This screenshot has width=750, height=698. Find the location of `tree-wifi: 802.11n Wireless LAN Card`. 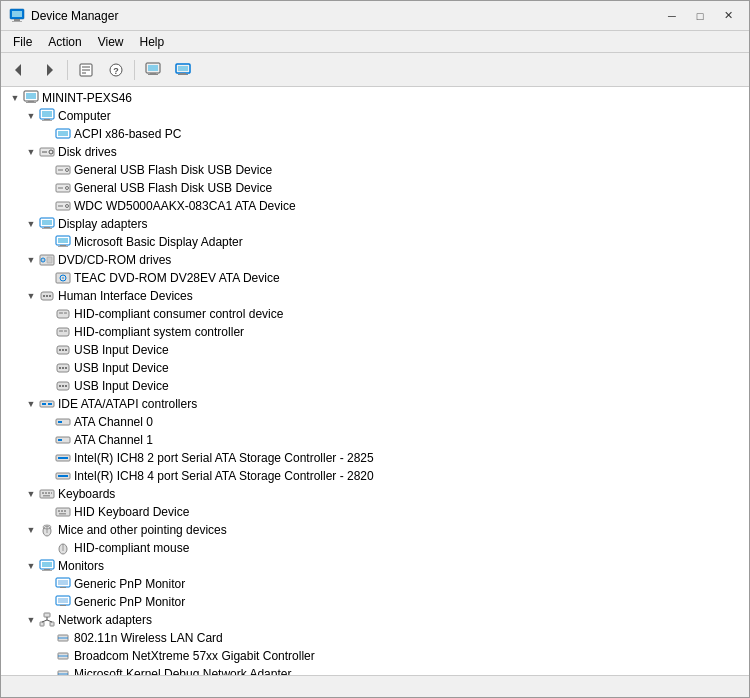

tree-wifi: 802.11n Wireless LAN Card is located at coordinates (375, 638).